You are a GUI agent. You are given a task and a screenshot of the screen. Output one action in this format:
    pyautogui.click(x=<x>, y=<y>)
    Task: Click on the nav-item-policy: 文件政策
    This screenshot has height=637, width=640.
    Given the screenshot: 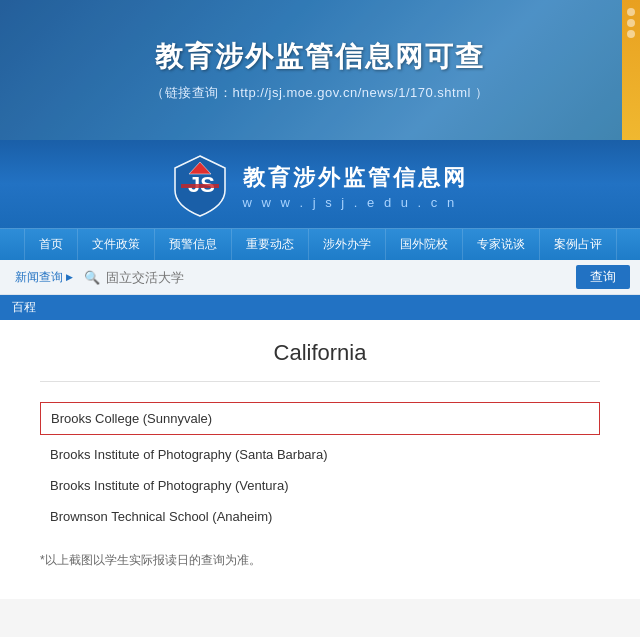 What is the action you would take?
    pyautogui.click(x=116, y=244)
    